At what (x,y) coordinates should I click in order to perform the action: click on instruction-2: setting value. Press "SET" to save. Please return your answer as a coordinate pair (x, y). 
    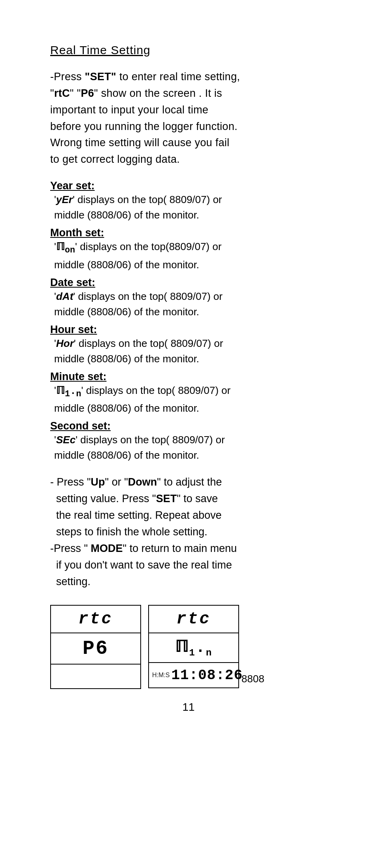
    Looking at the image, I should click on (188, 499).